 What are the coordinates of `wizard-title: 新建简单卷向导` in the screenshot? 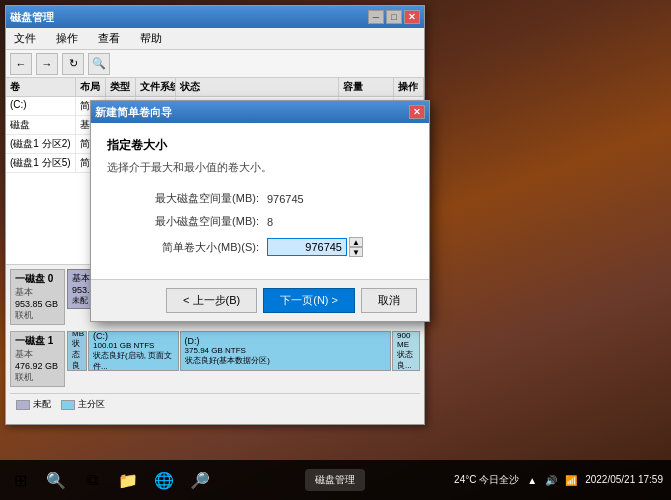 It's located at (134, 112).